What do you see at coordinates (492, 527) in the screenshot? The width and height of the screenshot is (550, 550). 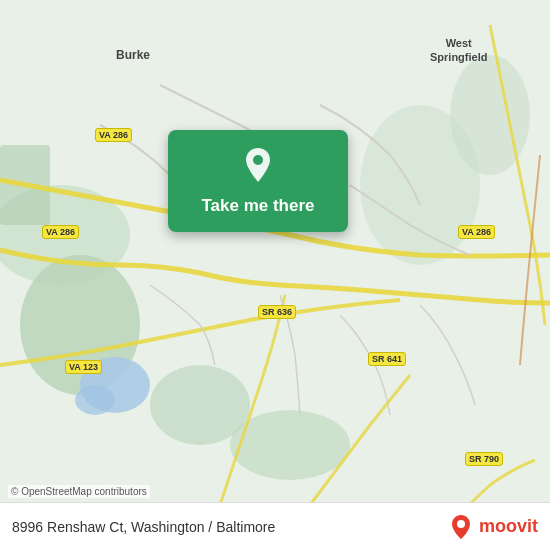 I see `moovit-logo: moovit` at bounding box center [492, 527].